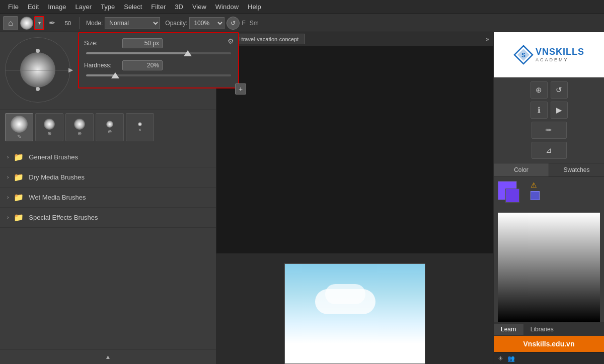 The width and height of the screenshot is (604, 364). What do you see at coordinates (38, 51) in the screenshot?
I see `preview-handle-top` at bounding box center [38, 51].